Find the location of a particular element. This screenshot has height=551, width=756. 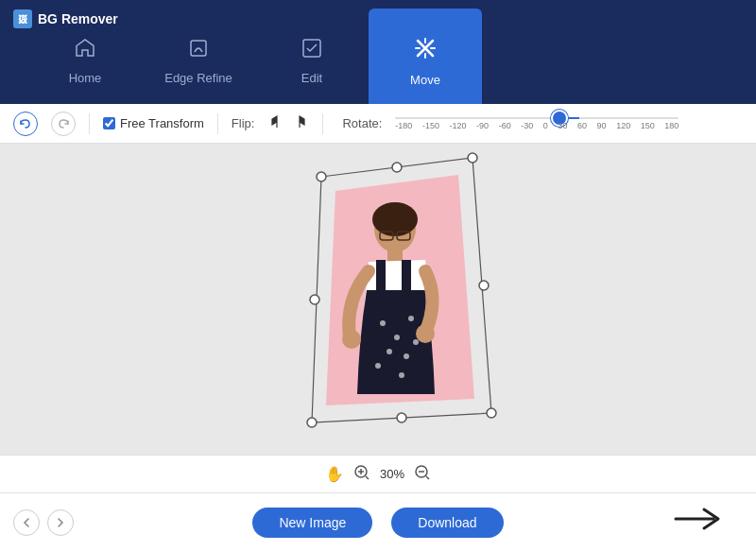

logo-icon: 🖼 is located at coordinates (23, 19).